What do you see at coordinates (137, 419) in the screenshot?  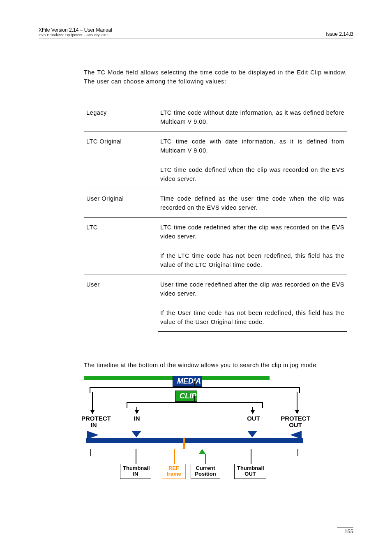 I see `in-label: IN` at bounding box center [137, 419].